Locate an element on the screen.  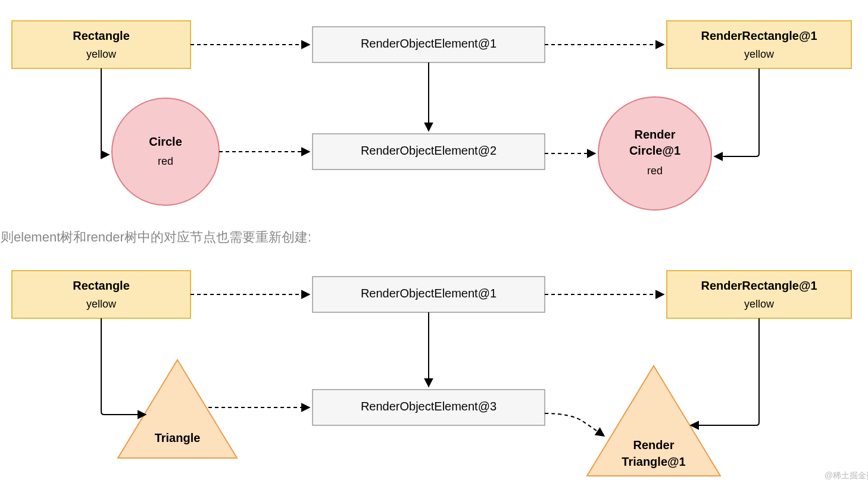
render-rectangle-2-title: RenderRectangle@1 is located at coordinates (758, 286).